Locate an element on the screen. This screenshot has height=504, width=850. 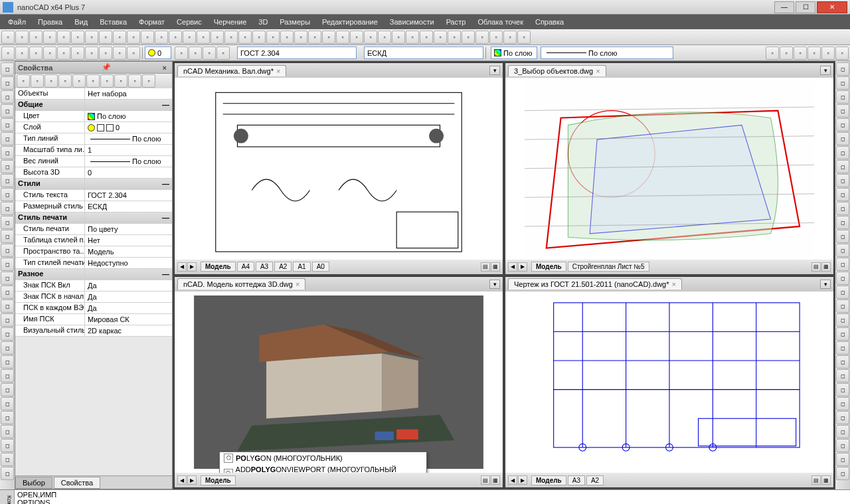
prop-value: По цвету is located at coordinates (129, 229).